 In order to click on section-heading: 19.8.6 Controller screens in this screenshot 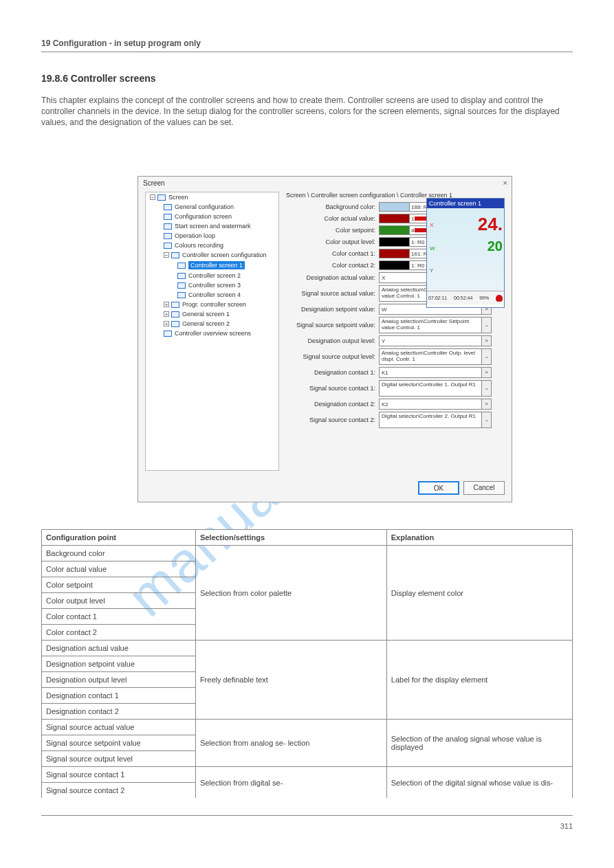, I will do `click(99, 78)`.